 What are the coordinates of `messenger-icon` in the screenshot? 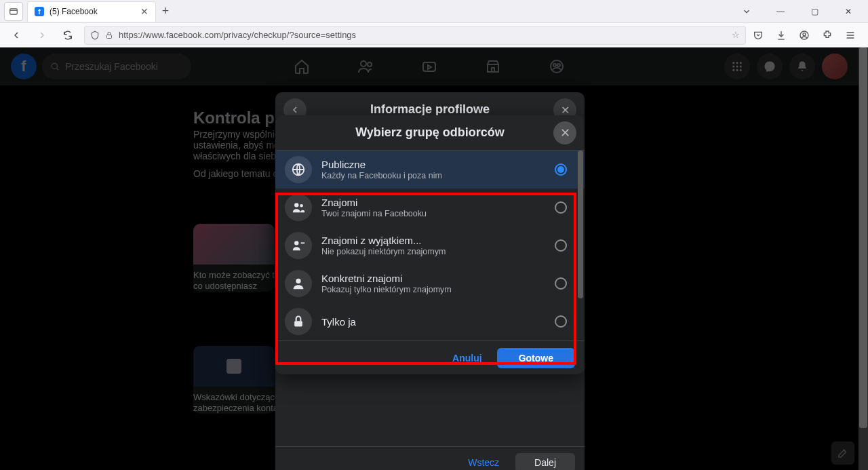 It's located at (770, 66).